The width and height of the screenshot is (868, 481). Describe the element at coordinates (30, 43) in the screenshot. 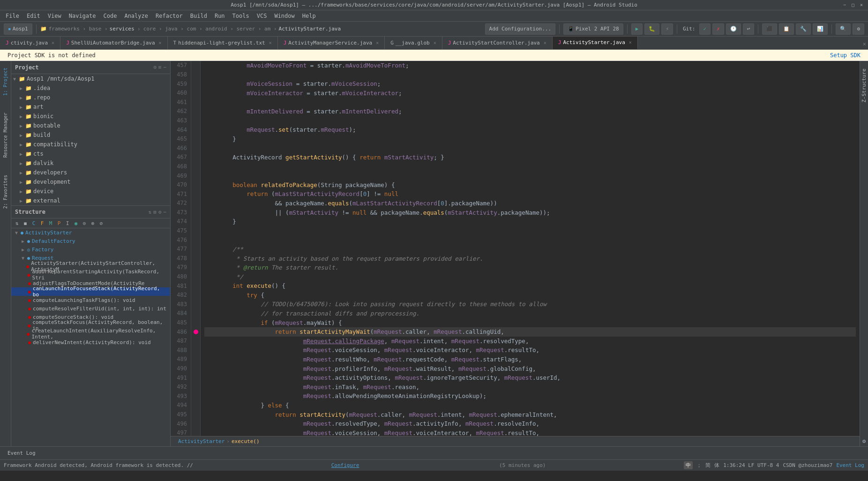

I see `tab-ctivity: J ctivity.java ×` at that location.